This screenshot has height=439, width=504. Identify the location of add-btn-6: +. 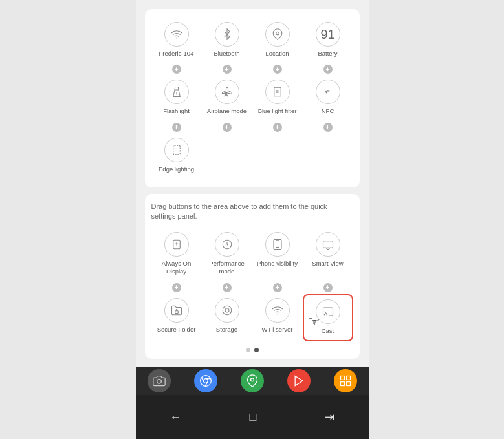
(227, 127).